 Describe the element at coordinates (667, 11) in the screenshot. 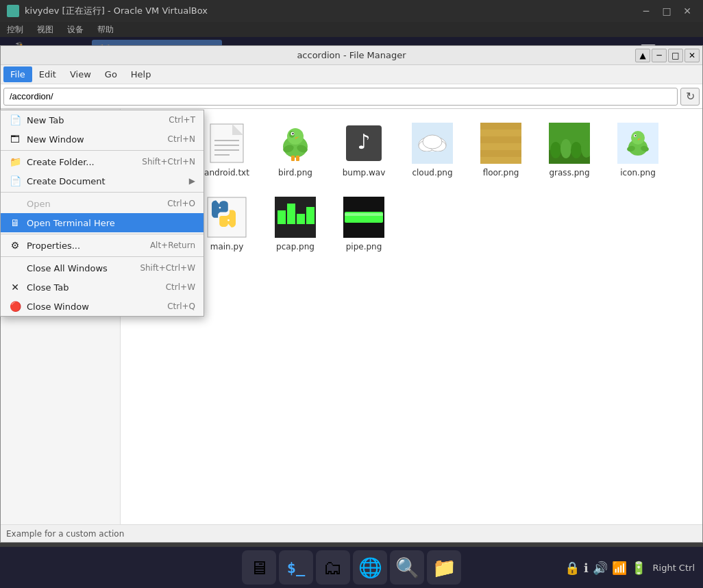

I see `maximize-button: □` at that location.